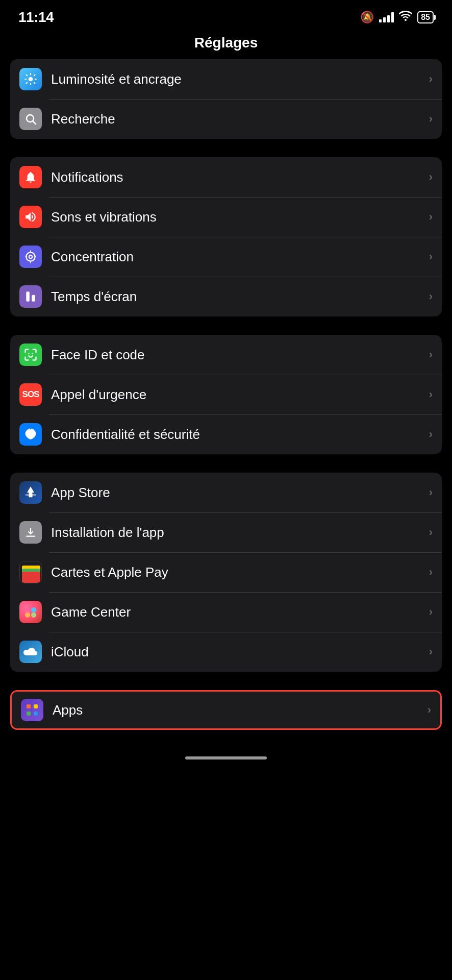 The image size is (452, 980). Describe the element at coordinates (431, 493) in the screenshot. I see `appstore-chevron: ›` at that location.